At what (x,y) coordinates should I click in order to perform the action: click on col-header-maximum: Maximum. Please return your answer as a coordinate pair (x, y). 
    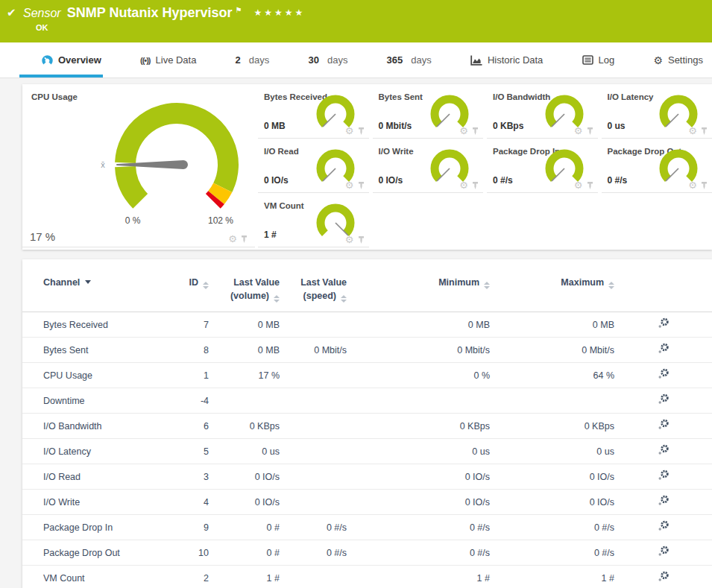
    Looking at the image, I should click on (552, 286).